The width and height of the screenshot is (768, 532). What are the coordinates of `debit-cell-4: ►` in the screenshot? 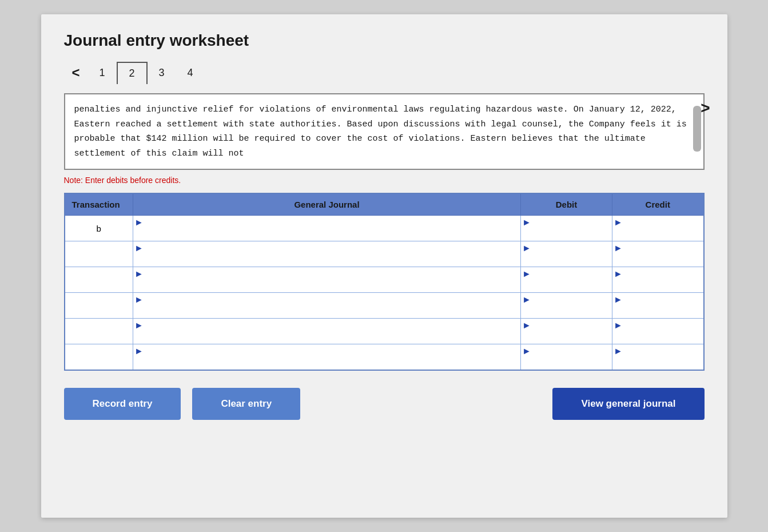 It's located at (567, 332).